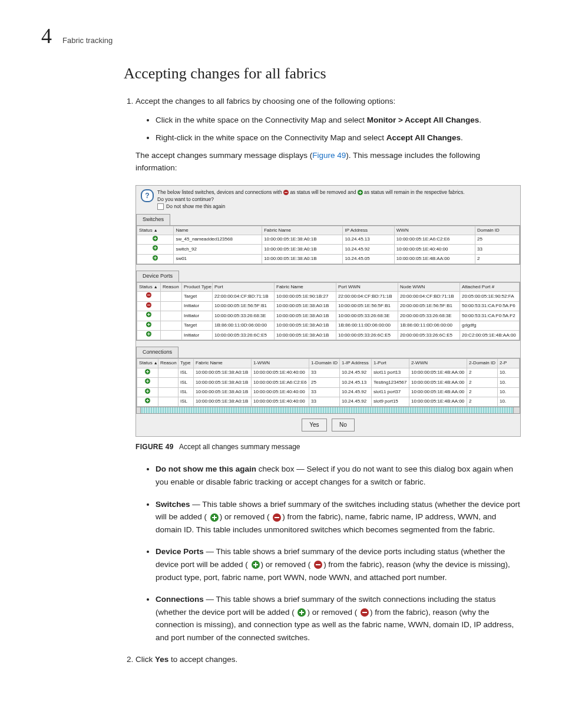 This screenshot has width=562, height=728. I want to click on step1-option-2: Right-click in the white space on the Co…, so click(338, 138).